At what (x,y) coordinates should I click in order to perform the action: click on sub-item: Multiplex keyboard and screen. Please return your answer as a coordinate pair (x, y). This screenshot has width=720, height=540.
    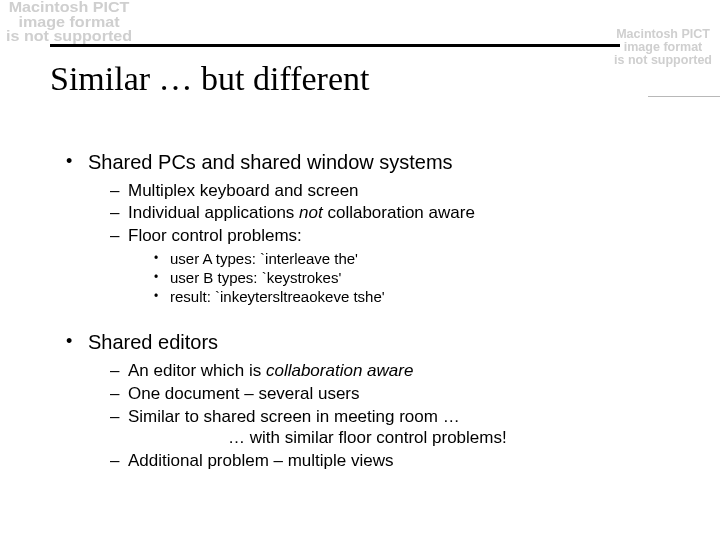
    Looking at the image, I should click on (395, 191).